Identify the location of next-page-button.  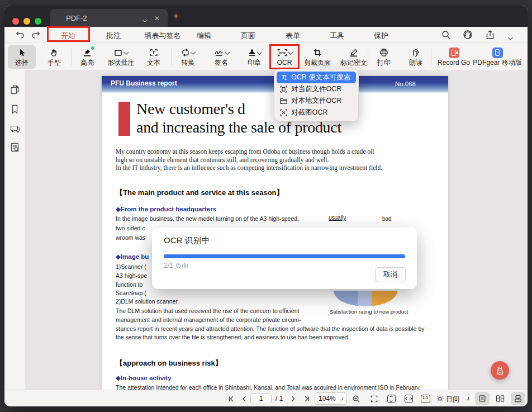
(293, 399).